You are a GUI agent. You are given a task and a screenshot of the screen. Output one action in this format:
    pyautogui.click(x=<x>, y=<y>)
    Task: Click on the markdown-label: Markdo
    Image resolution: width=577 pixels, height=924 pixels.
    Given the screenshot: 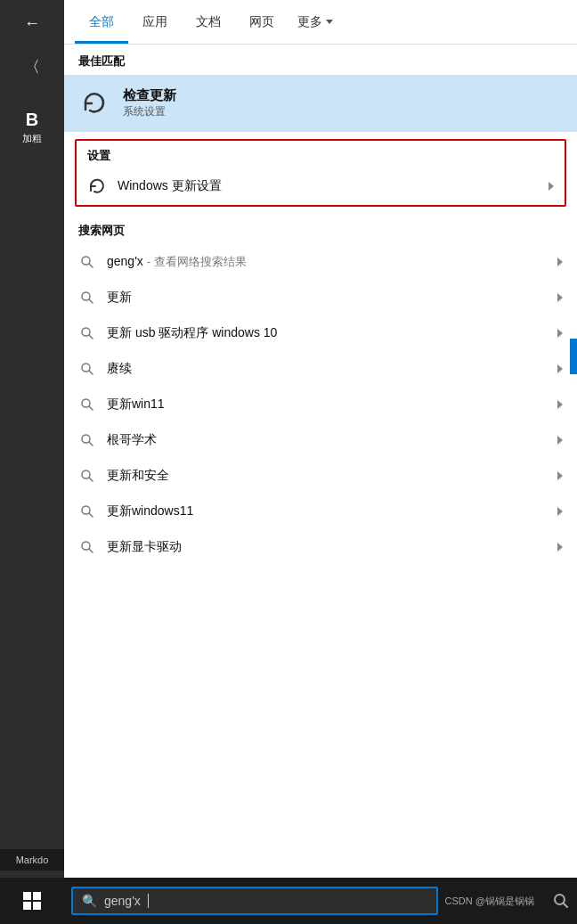 What is the action you would take?
    pyautogui.click(x=32, y=860)
    